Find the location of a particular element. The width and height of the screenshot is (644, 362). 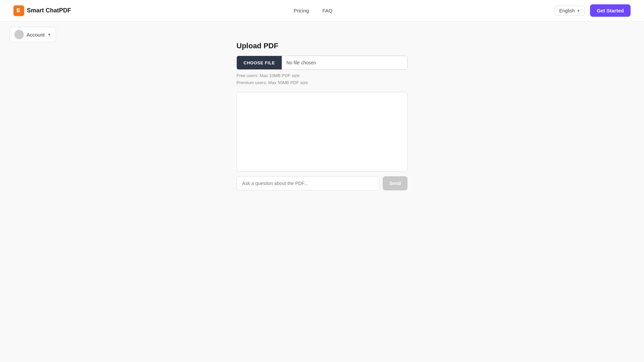

account-button: Account ▼ is located at coordinates (33, 35).